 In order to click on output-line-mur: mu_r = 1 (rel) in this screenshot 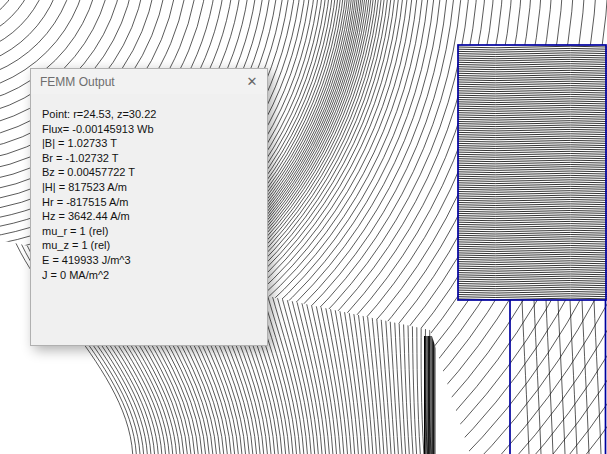, I will do `click(150, 232)`.